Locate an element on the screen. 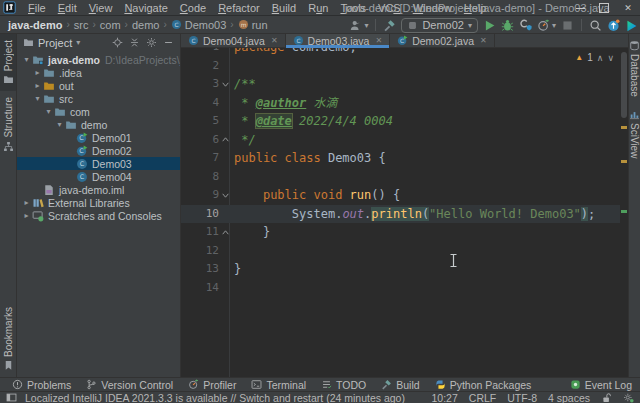 This screenshot has height=403, width=640. status-message: Localized IntelliJ IDEA 2021.3.3 is avai… is located at coordinates (215, 398).